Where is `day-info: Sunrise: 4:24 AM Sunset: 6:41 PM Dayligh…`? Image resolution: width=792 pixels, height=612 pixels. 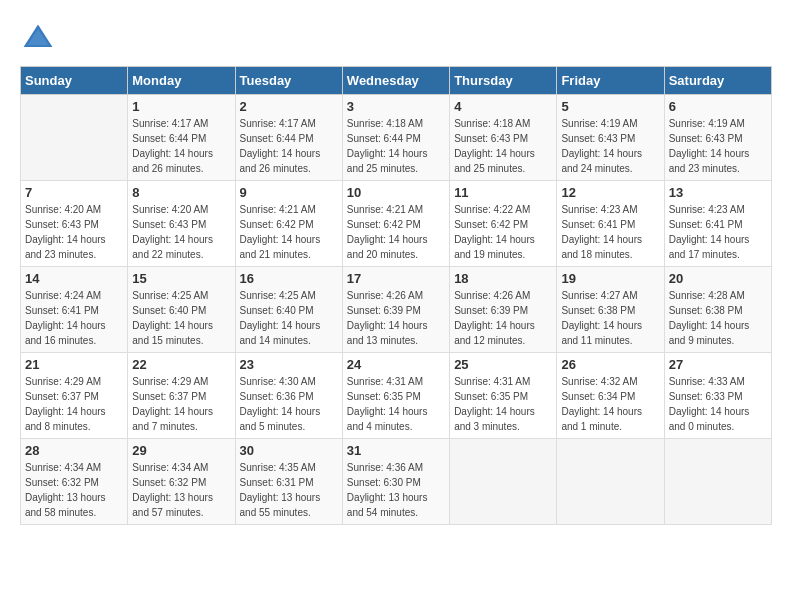
day-info: Sunrise: 4:24 AM Sunset: 6:41 PM Dayligh… is located at coordinates (74, 318).